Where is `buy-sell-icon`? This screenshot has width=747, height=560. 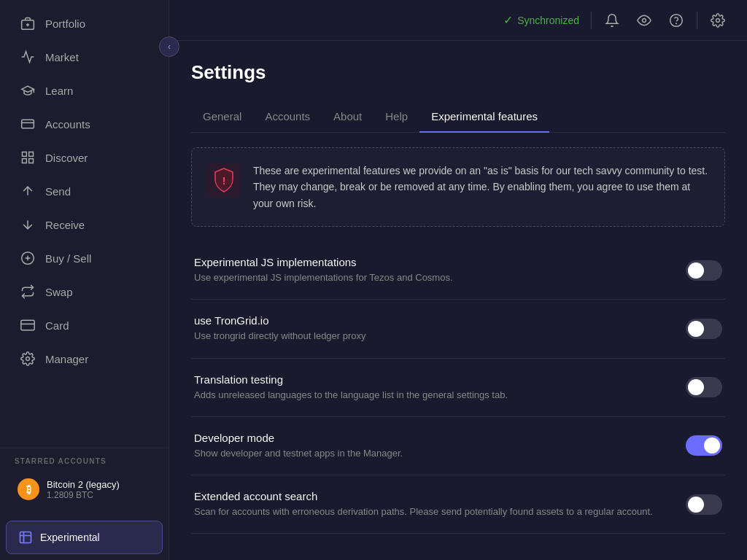 buy-sell-icon is located at coordinates (28, 258).